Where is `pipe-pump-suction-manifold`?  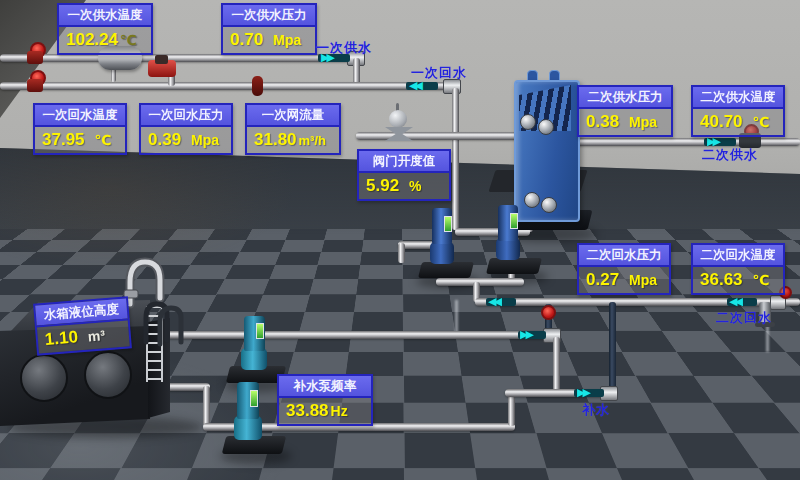
pipe-pump-suction-manifold is located at coordinates (480, 282).